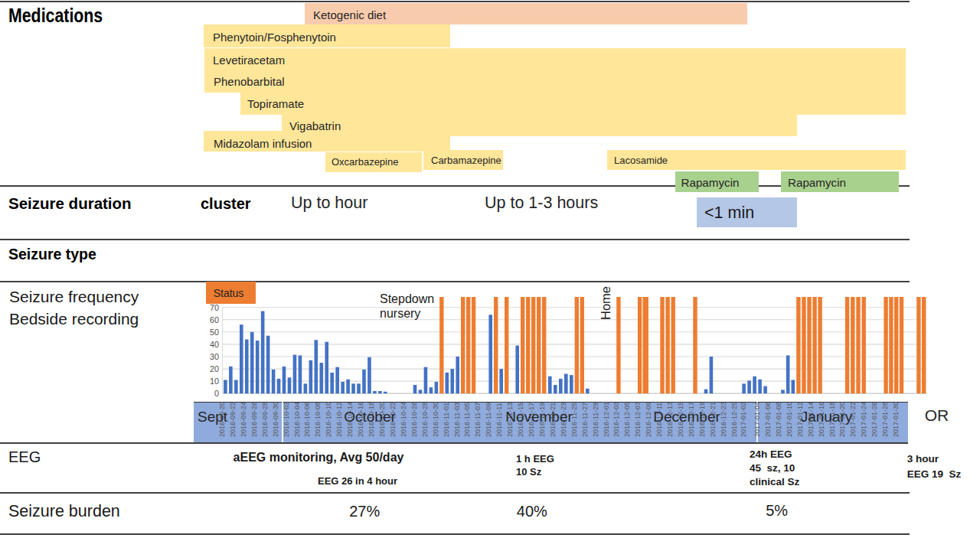 The height and width of the screenshot is (551, 980). Describe the element at coordinates (488, 419) in the screenshot. I see `svg-text: 2016-11-09` at that location.